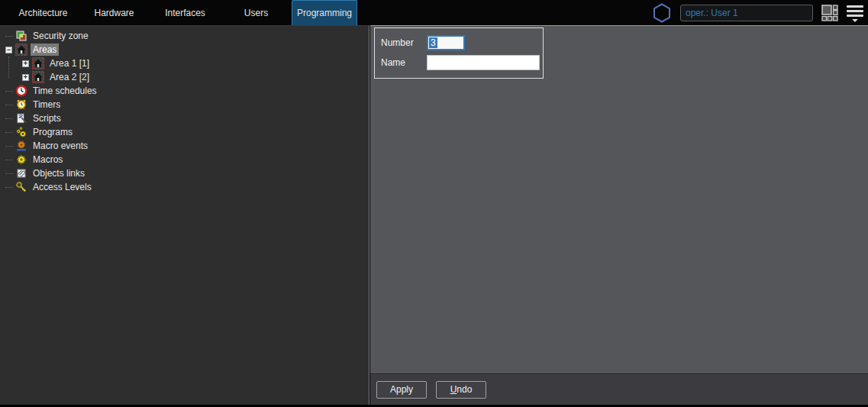  Describe the element at coordinates (185, 105) in the screenshot. I see `tree-item-timers: Timers` at that location.